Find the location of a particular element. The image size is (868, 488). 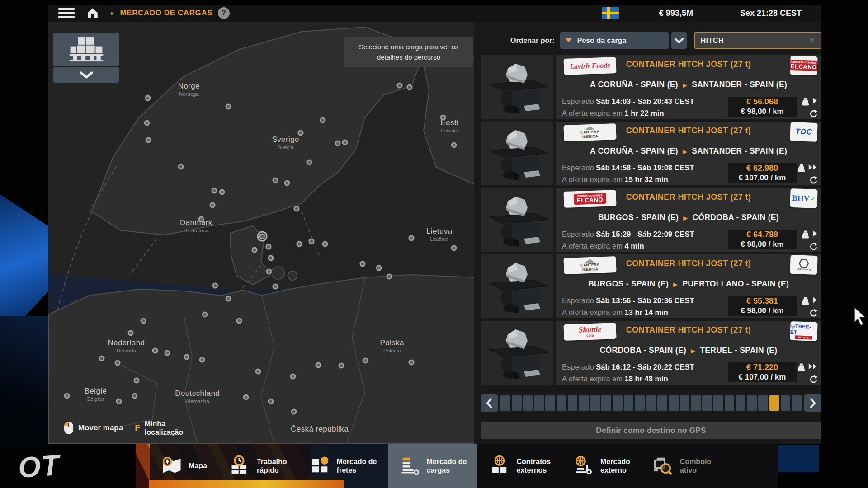

home-button is located at coordinates (93, 13).